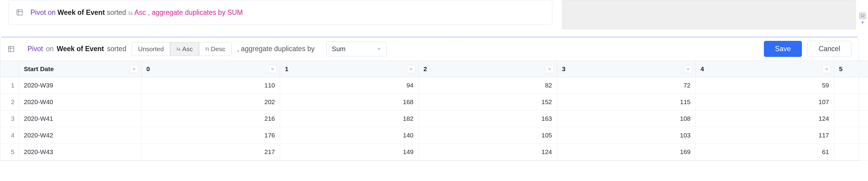 This screenshot has height=181, width=868. What do you see at coordinates (379, 49) in the screenshot?
I see `chevron-down-icon` at bounding box center [379, 49].